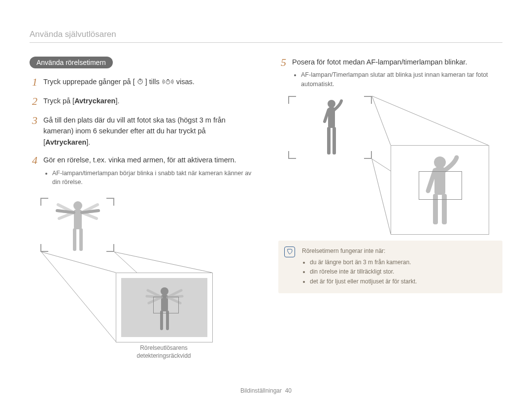 This screenshot has width=532, height=401. Describe the element at coordinates (402, 80) in the screenshot. I see `sub-bullet-list: AF-lampan/Timerlampan slutar att blinka …` at that location.